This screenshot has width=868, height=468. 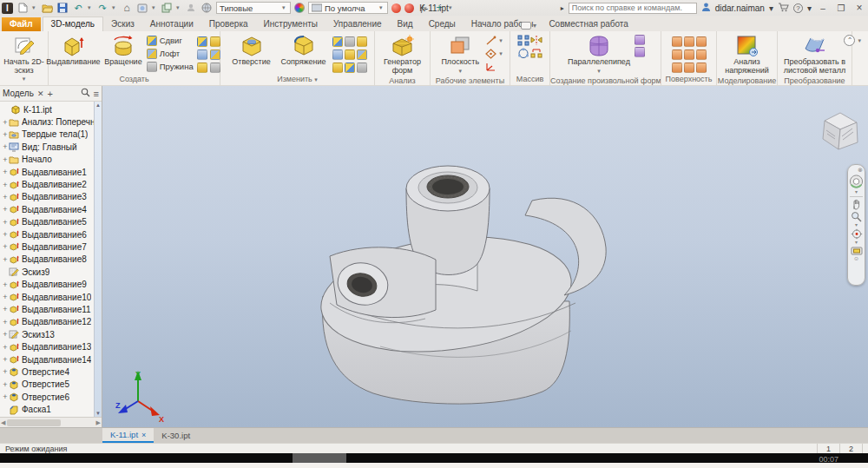 What do you see at coordinates (50, 172) in the screenshot?
I see `tree-item-Выдавливание1: +Выдавливание1` at bounding box center [50, 172].